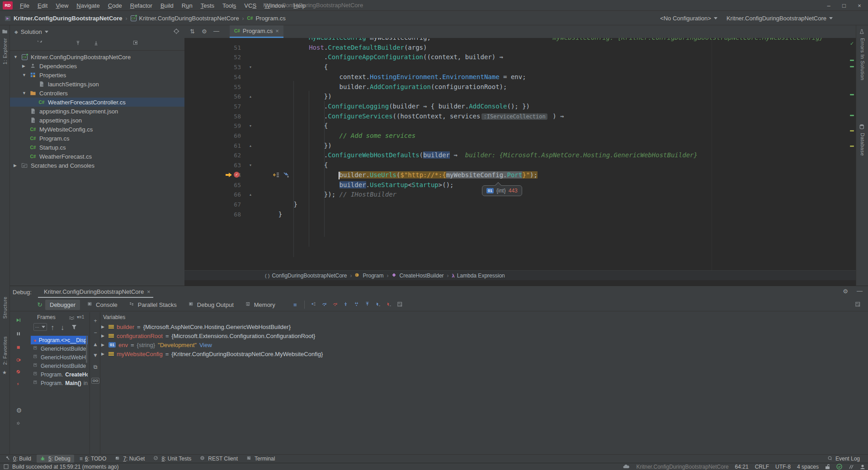 This screenshot has width=868, height=470. What do you see at coordinates (276, 175) in the screenshot?
I see `jump-to-source-icon` at bounding box center [276, 175].